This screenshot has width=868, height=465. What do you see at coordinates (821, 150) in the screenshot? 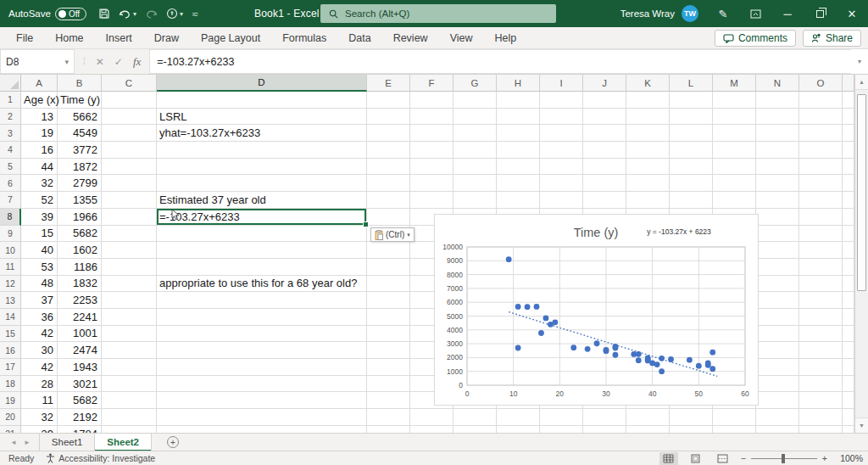
I see `cell-O4` at bounding box center [821, 150].